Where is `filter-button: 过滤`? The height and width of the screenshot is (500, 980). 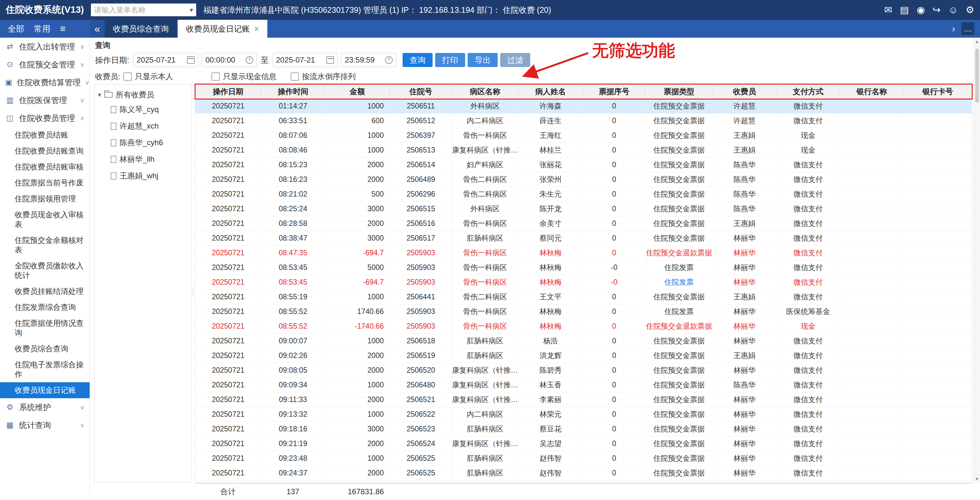 filter-button: 过滤 is located at coordinates (515, 60).